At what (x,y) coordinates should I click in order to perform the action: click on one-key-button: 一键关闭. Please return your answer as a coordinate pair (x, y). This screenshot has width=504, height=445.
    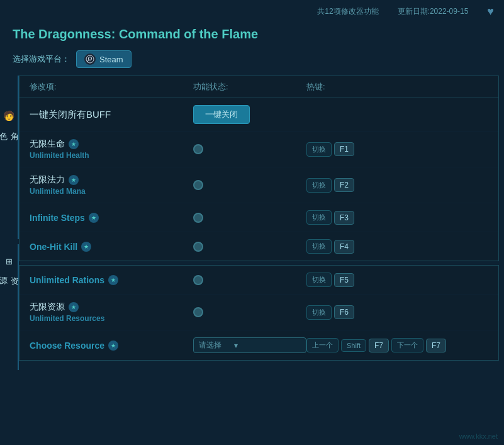
    Looking at the image, I should click on (221, 115).